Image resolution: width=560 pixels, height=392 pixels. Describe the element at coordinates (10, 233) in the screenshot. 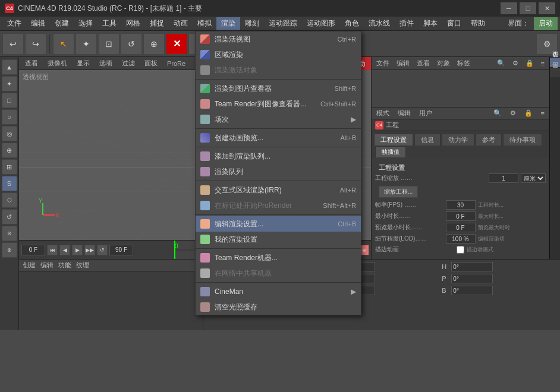

I see `sidebar-icon-10: ⊛` at that location.